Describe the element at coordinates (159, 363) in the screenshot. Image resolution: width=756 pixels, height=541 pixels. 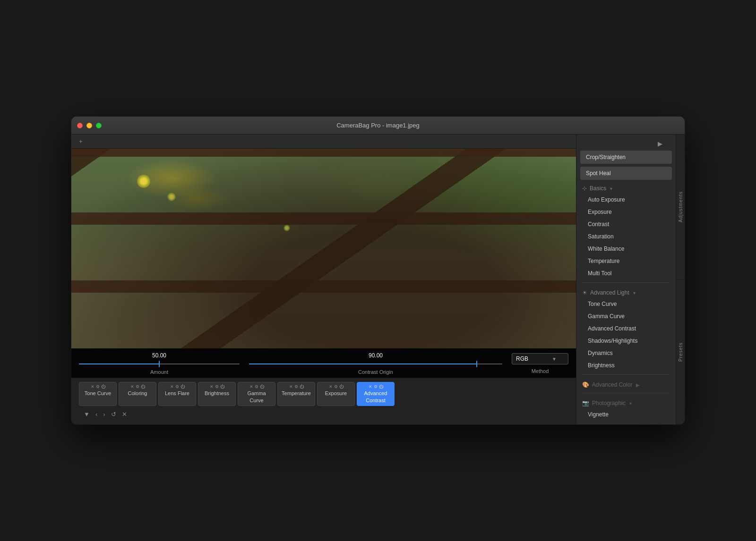
I see `amount-slider-group: 50.00 Amount` at that location.